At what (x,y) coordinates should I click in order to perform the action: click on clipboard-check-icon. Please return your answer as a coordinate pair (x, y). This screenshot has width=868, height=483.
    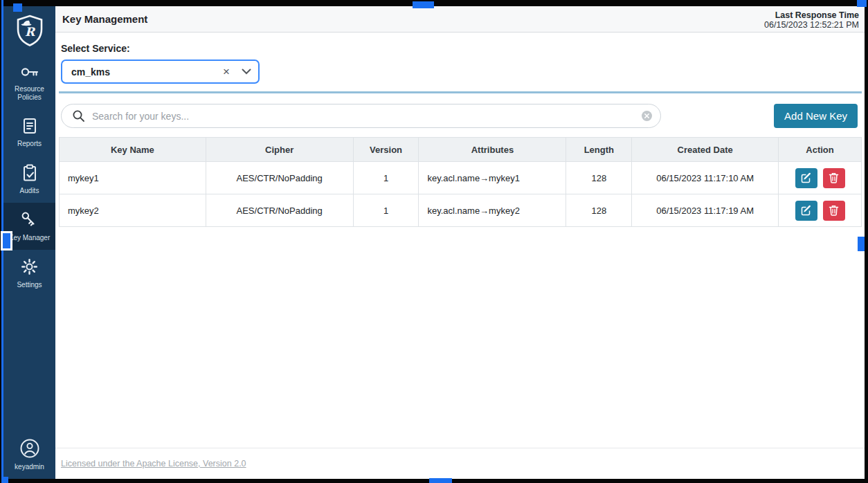
    Looking at the image, I should click on (30, 173).